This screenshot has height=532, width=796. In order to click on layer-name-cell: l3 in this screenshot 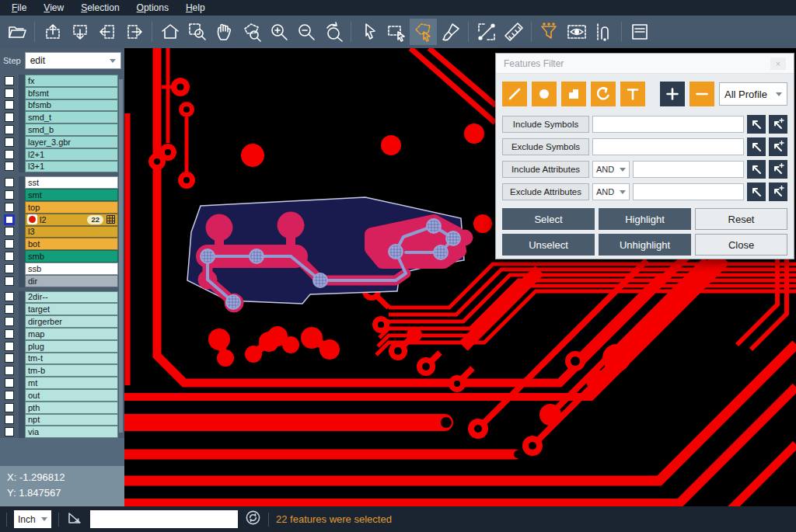, I will do `click(72, 232)`.